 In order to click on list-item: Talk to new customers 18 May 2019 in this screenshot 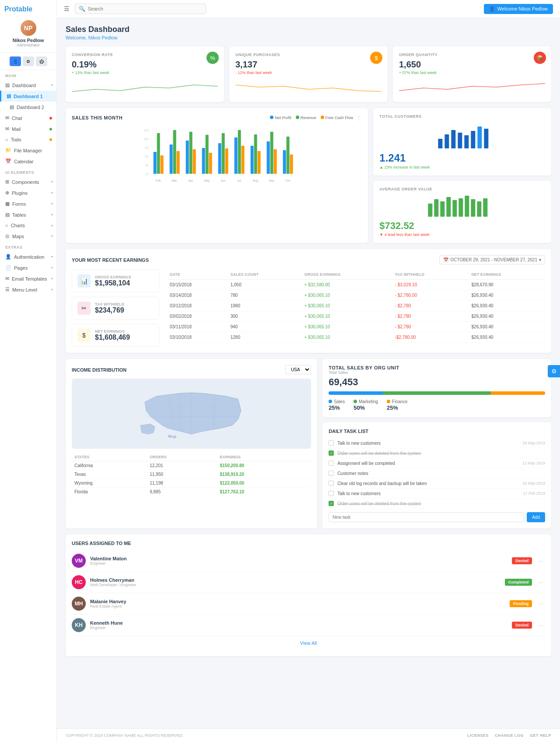, I will do `click(437, 443)`.